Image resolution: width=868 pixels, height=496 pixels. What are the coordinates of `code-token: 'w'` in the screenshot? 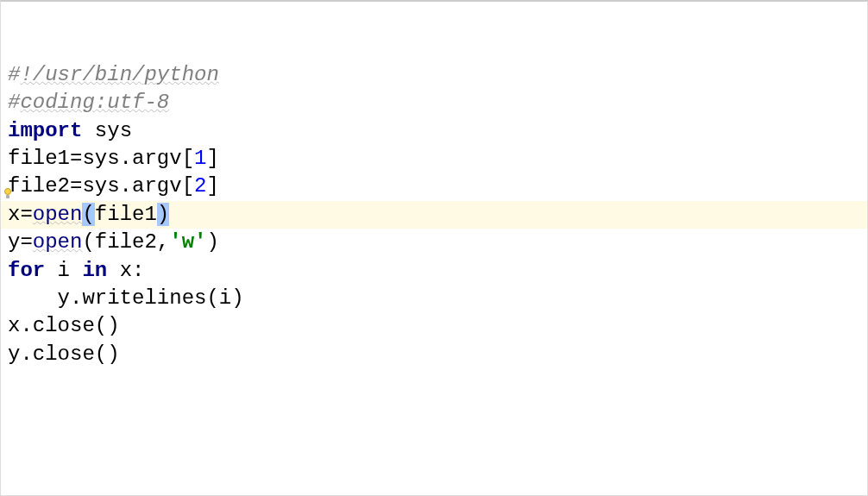 It's located at (188, 242).